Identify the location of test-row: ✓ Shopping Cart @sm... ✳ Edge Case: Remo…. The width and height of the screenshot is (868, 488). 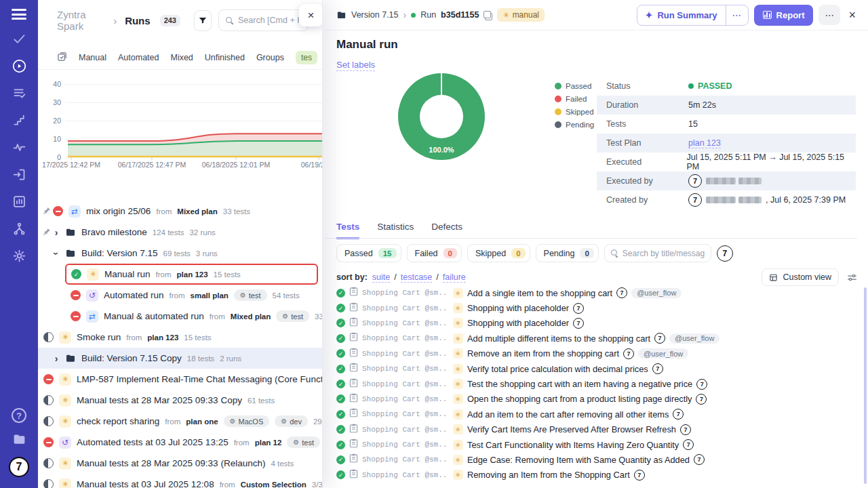
(597, 460).